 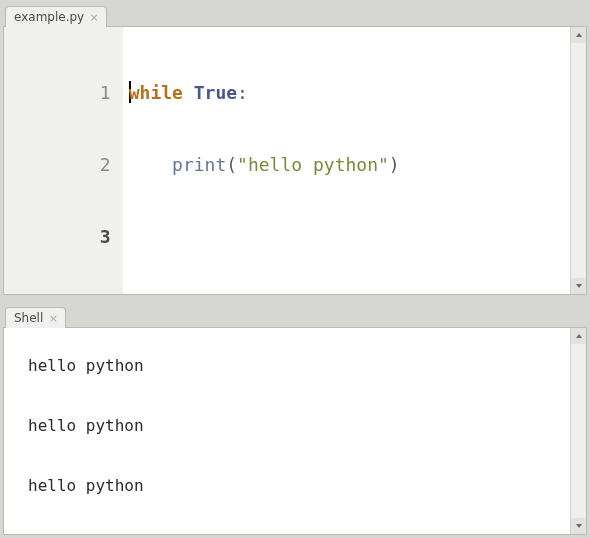 What do you see at coordinates (28, 318) in the screenshot?
I see `shell-tab-label: Shell` at bounding box center [28, 318].